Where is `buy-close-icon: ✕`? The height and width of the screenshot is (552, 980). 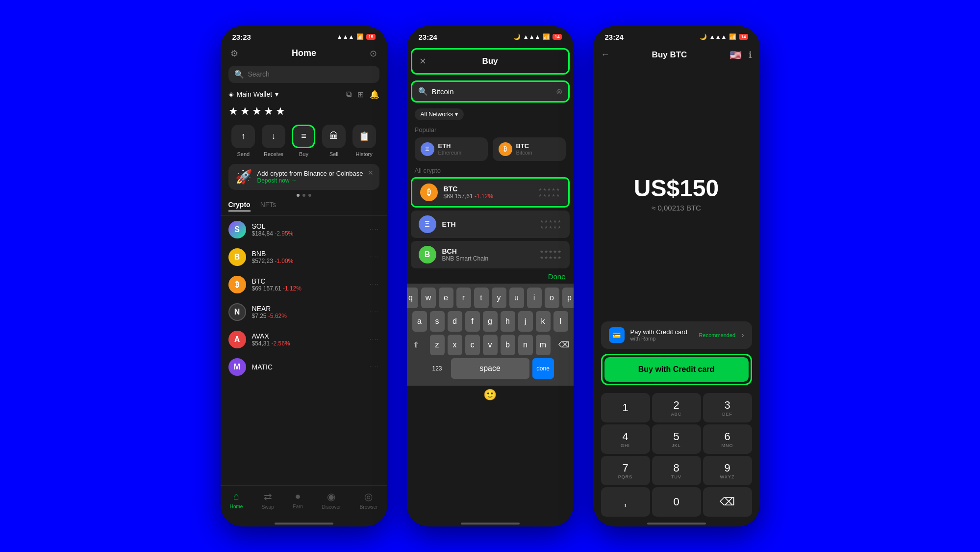 buy-close-icon: ✕ is located at coordinates (423, 61).